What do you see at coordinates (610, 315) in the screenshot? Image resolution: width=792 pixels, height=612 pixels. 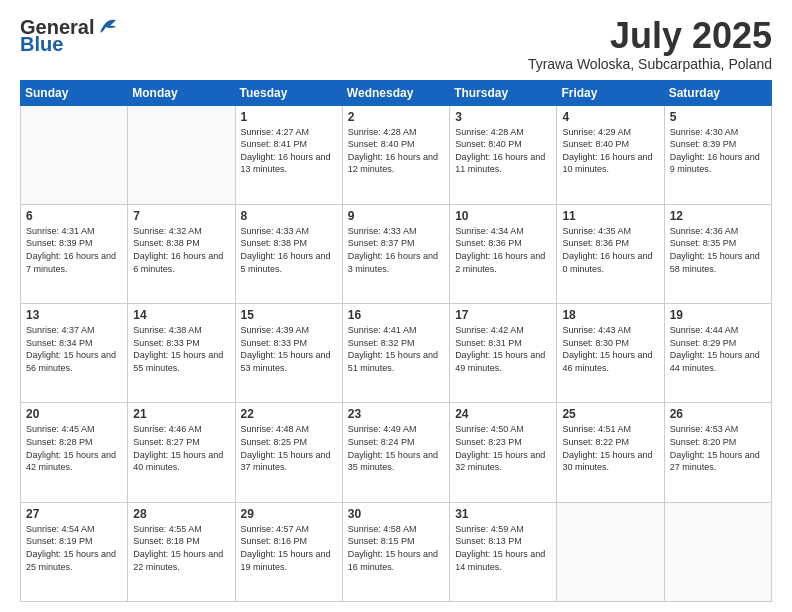 I see `day-number: 18` at bounding box center [610, 315].